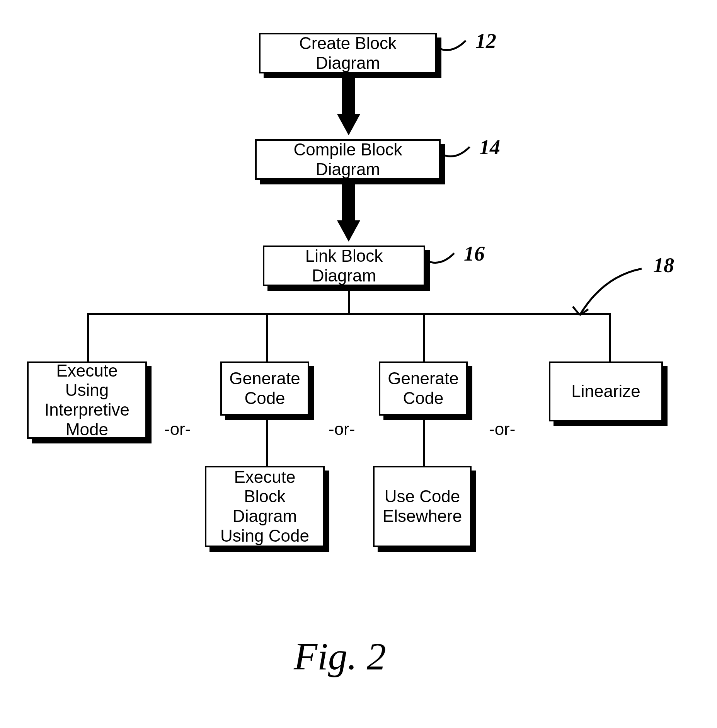 This screenshot has height=728, width=717. What do you see at coordinates (344, 266) in the screenshot?
I see `link-block-diagram-label: Link Block Diagram` at bounding box center [344, 266].